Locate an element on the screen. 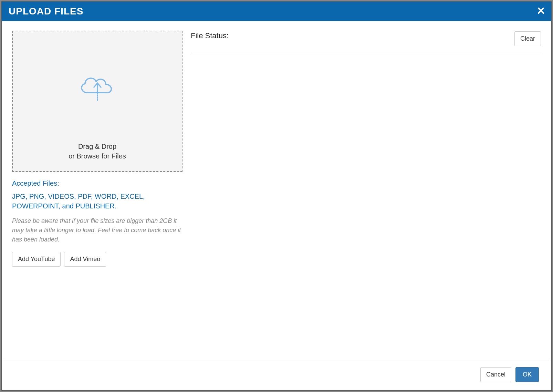 The width and height of the screenshot is (553, 392). file-status-row: File Status: Clear is located at coordinates (366, 43).